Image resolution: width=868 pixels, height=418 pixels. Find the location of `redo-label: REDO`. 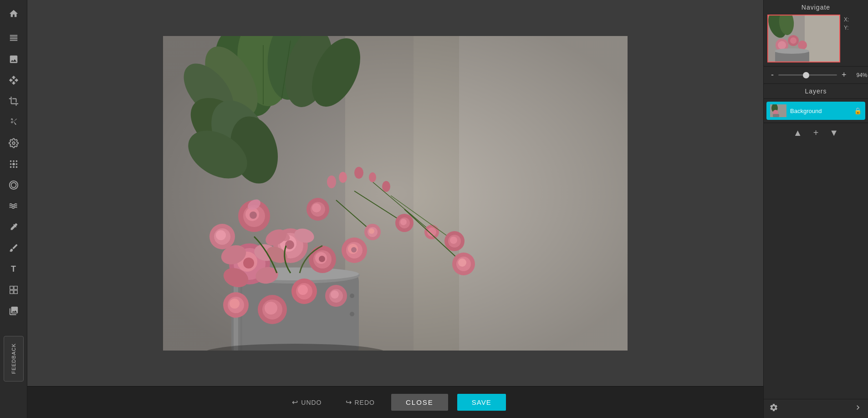

redo-label: REDO is located at coordinates (365, 403).